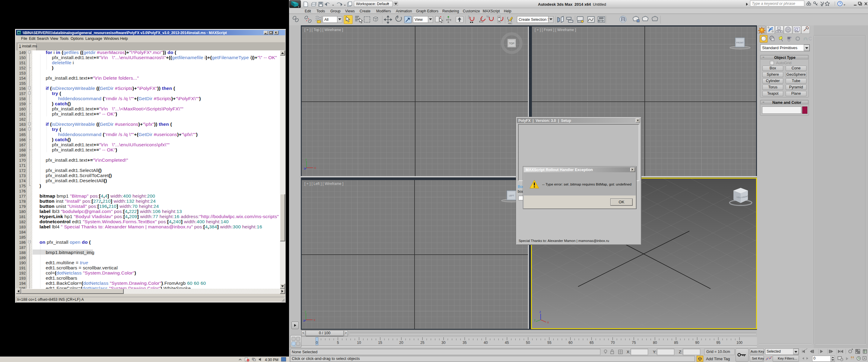 This screenshot has height=362, width=868. I want to click on svg-text: Create Selection Se, so click(535, 20).